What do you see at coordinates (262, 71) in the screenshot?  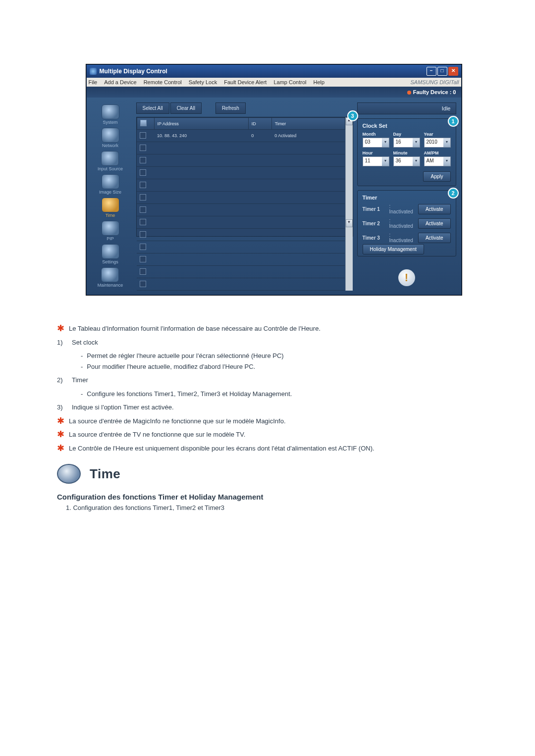 I see `window-title: Multiple Display Control` at bounding box center [262, 71].